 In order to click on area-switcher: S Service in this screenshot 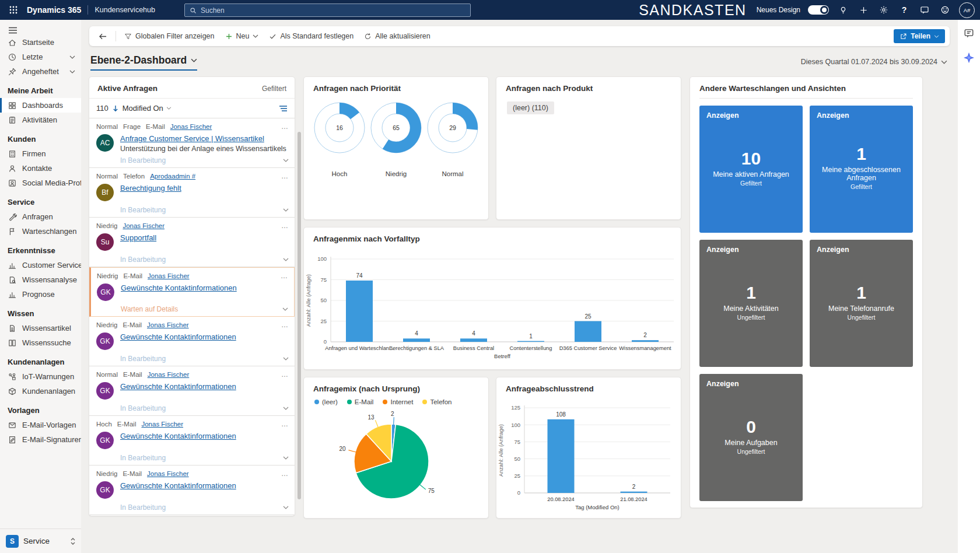, I will do `click(41, 541)`.